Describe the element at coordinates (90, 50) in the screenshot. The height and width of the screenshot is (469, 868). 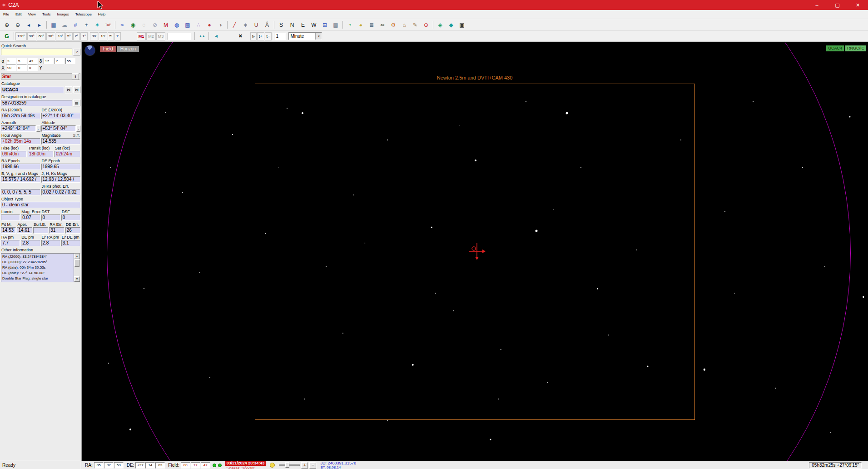
I see `time-pie-icon` at that location.